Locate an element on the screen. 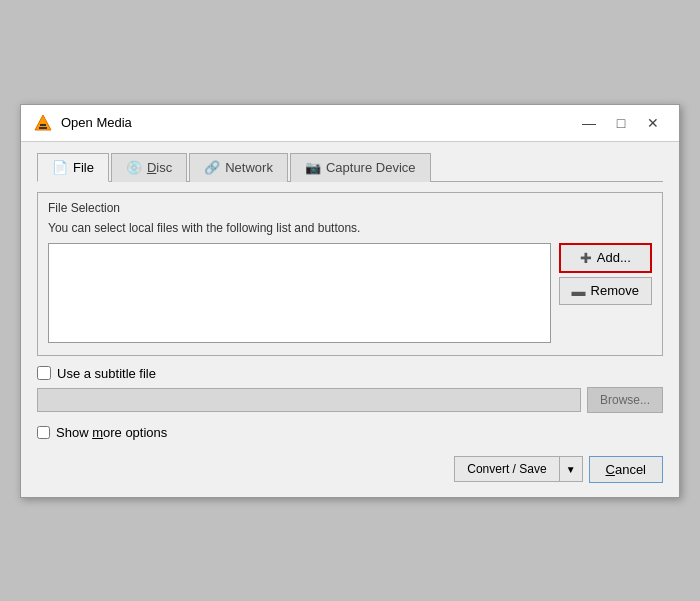 The width and height of the screenshot is (700, 601). title-bar: Open Media — □ ✕ is located at coordinates (350, 124).